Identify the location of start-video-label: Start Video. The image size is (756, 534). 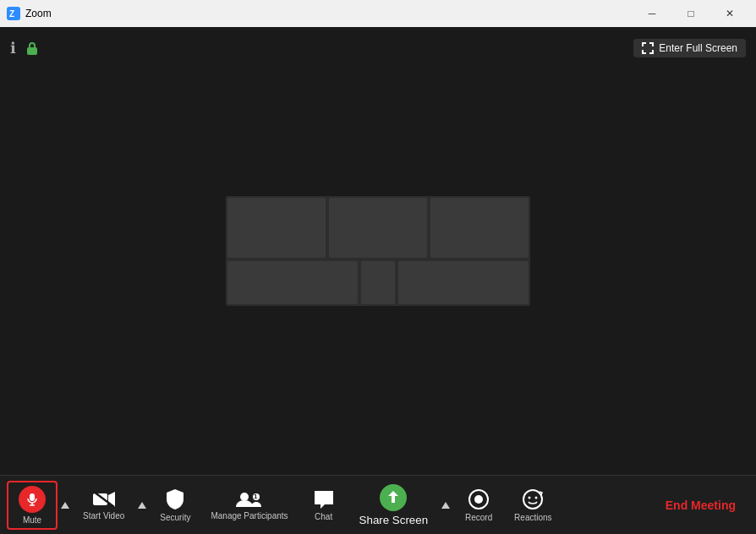
(103, 515).